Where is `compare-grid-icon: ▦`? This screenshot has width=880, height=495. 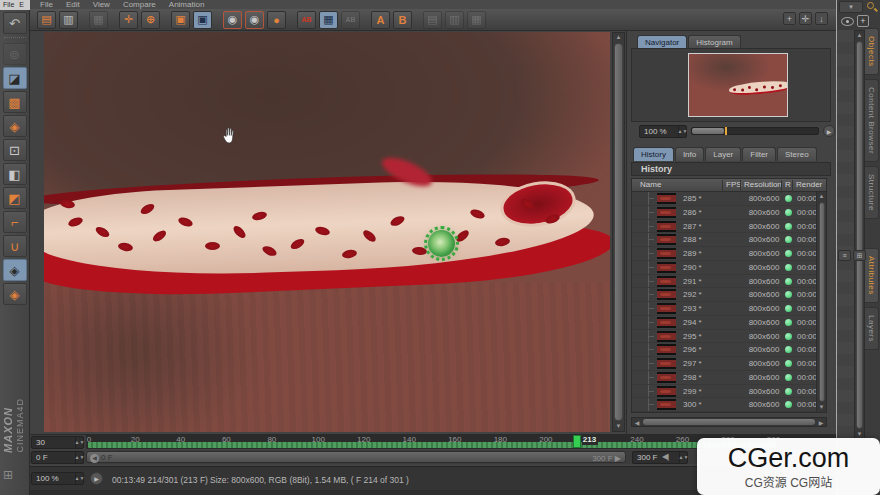 compare-grid-icon: ▦ is located at coordinates (328, 20).